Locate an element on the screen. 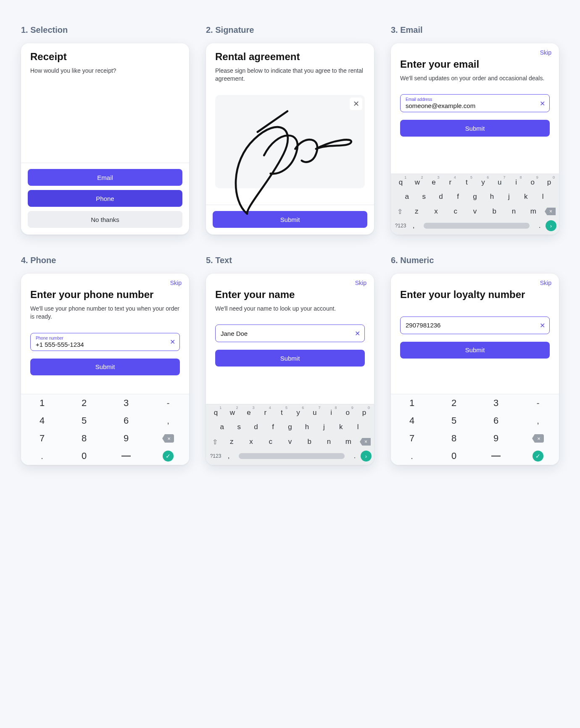  loyalty-field: ✕ is located at coordinates (475, 325).